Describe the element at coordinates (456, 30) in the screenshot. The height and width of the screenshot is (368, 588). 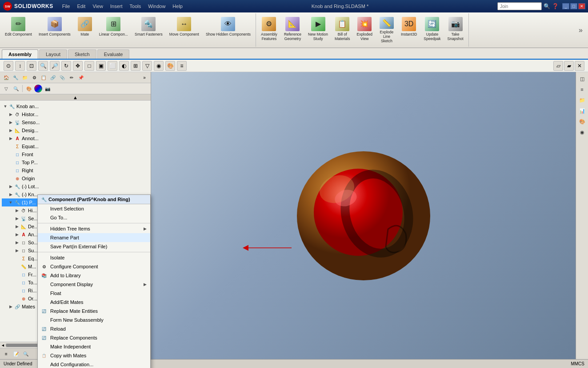
I see `toolbar-btn-take-snapshot: 📷 TakeSnapshot` at that location.